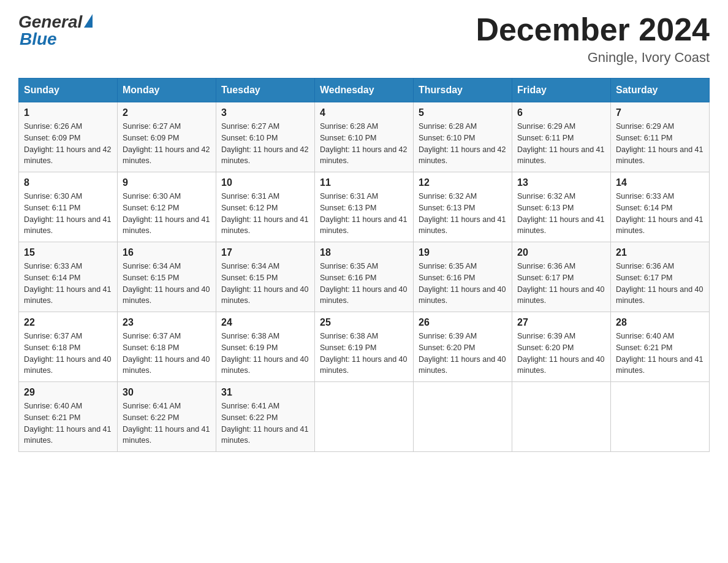 This screenshot has width=728, height=563. Describe the element at coordinates (68, 253) in the screenshot. I see `day-number: 15` at that location.